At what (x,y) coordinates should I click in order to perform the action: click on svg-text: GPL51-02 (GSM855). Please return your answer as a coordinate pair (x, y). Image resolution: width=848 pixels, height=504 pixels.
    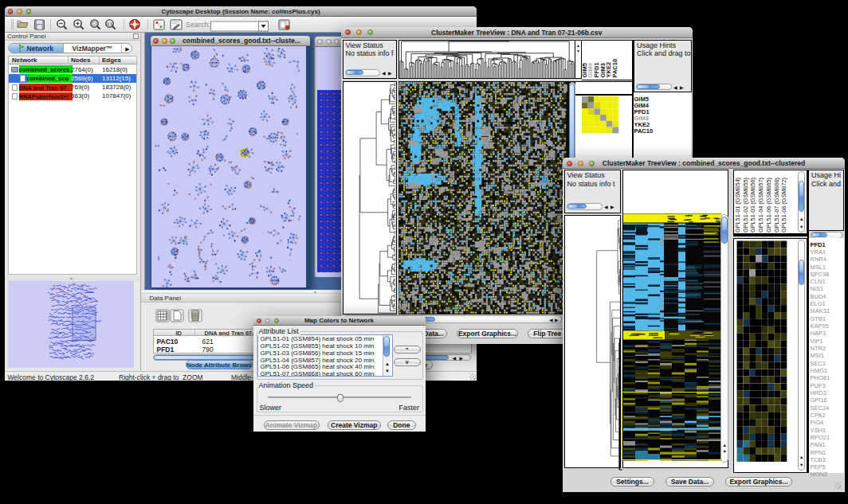
    Looking at the image, I should click on (746, 205).